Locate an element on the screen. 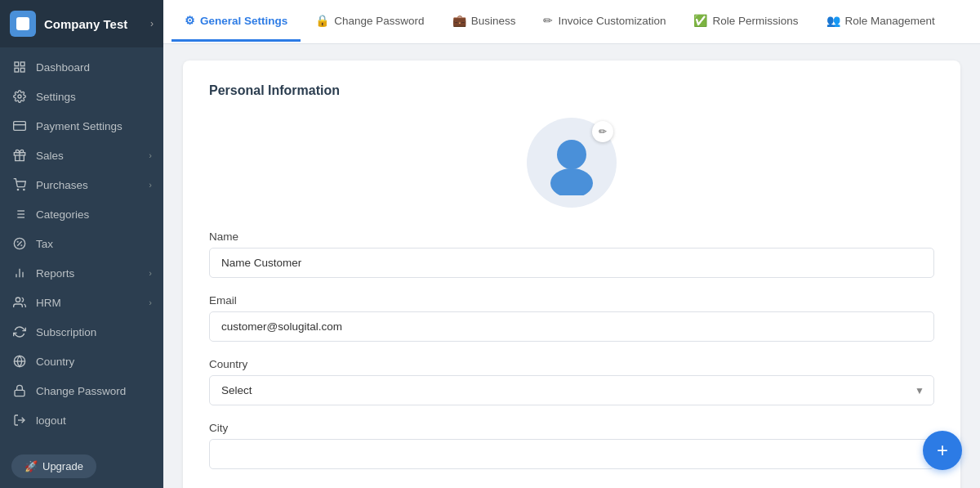  upgrade-button: 🚀 Upgrade is located at coordinates (54, 466).